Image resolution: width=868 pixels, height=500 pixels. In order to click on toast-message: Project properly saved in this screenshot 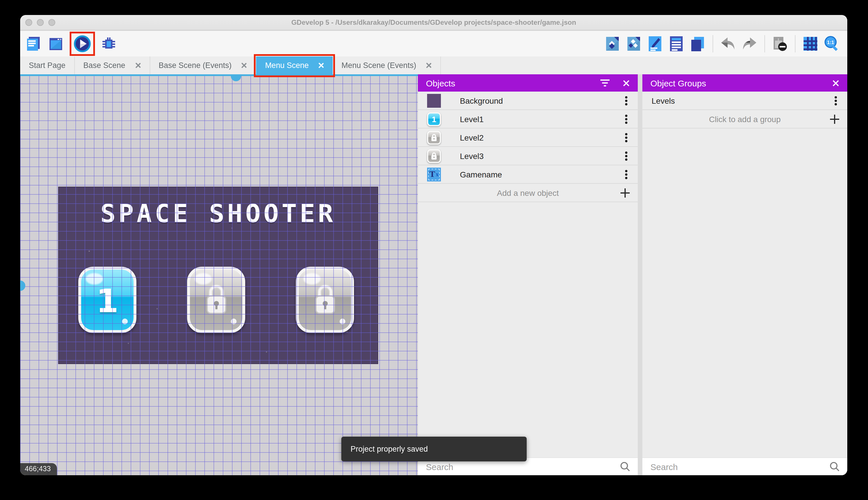, I will do `click(389, 449)`.